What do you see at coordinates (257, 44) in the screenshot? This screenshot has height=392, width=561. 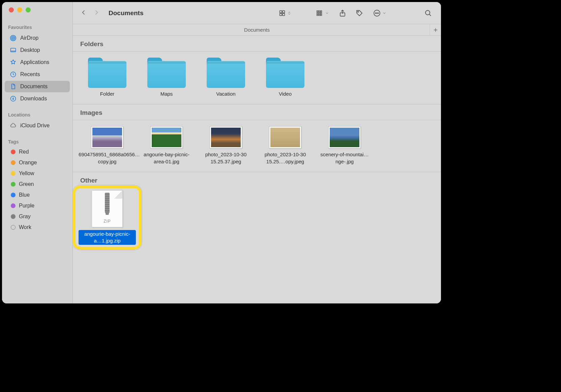 I see `group-header-folders: Folders` at bounding box center [257, 44].